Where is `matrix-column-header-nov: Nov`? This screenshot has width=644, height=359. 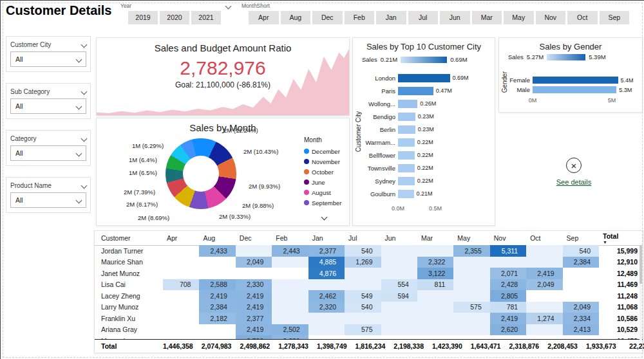 matrix-column-header-nov: Nov is located at coordinates (508, 238).